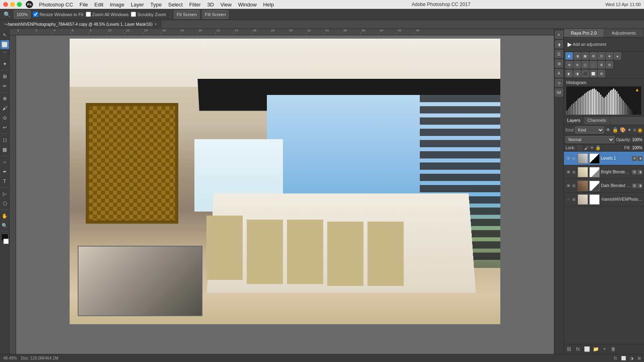 This screenshot has width=644, height=362. Describe the element at coordinates (597, 121) in the screenshot. I see `tab-channels: Channels` at that location.